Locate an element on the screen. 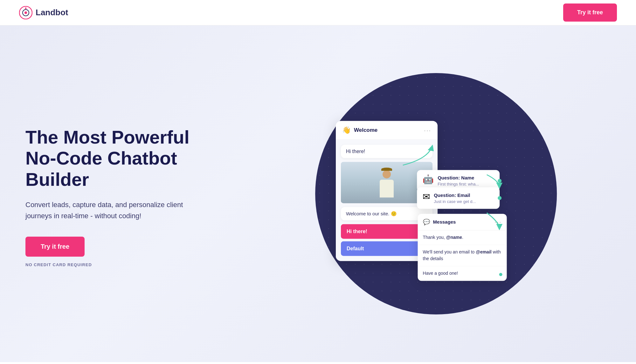 Image resolution: width=636 pixels, height=364 pixels. message-1-text: Thank you, @name. is located at coordinates (443, 237).